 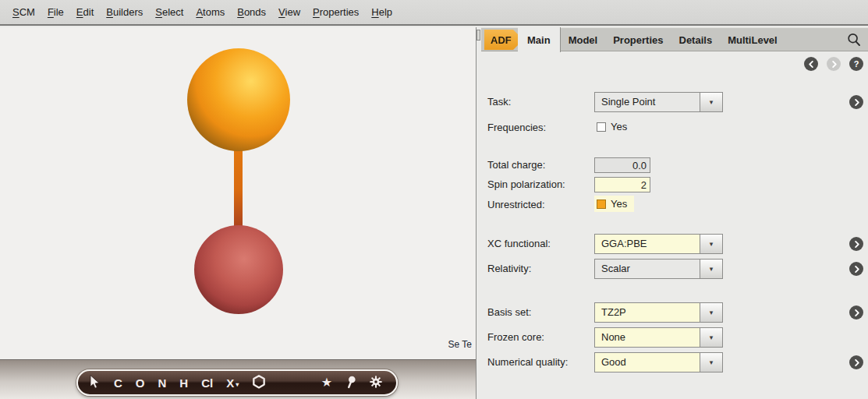 What do you see at coordinates (647, 337) in the screenshot?
I see `frozen-core-value: None` at bounding box center [647, 337].